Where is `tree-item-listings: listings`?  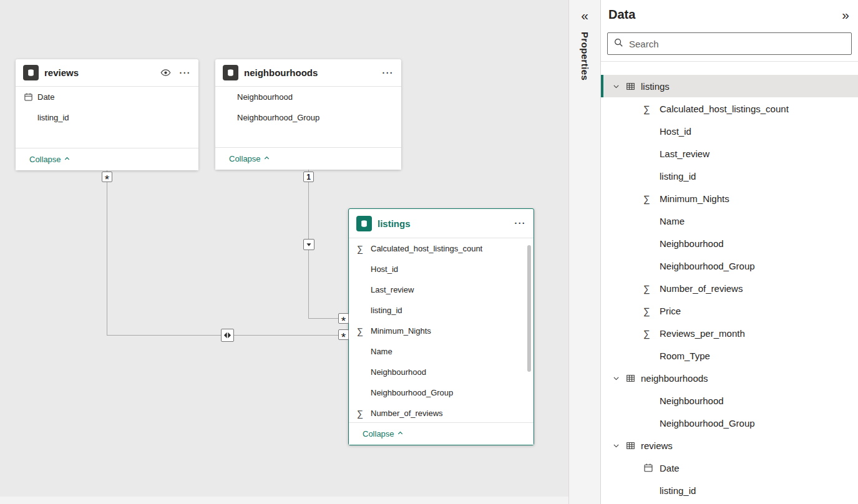
tree-item-listings: listings is located at coordinates (729, 86).